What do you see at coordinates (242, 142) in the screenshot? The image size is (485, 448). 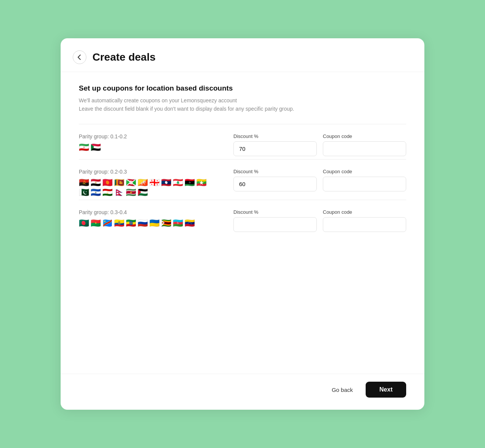 I see `parity-group-1: Parity group: 0.1-0.2 🇮🇷 🇸🇩 Discount % C…` at bounding box center [242, 142].